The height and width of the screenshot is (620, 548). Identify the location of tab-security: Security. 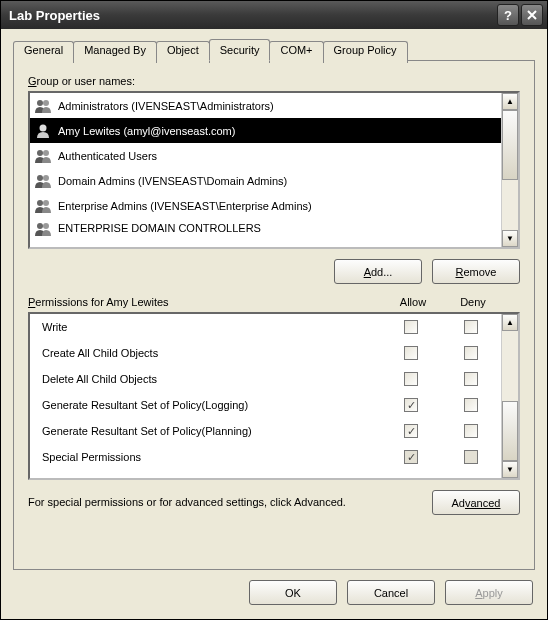
(240, 50).